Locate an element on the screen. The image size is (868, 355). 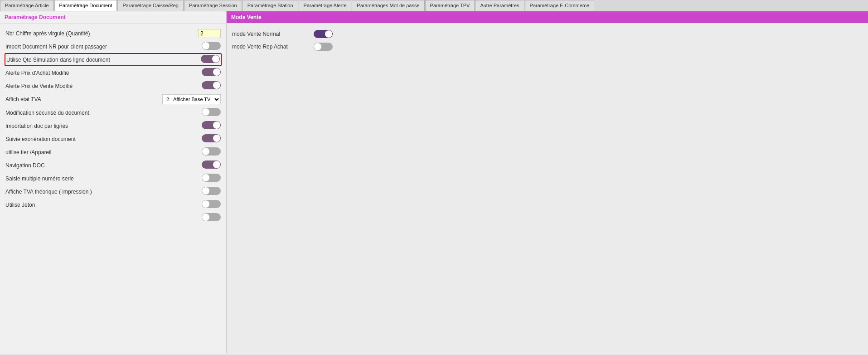
tab-3: Paramétrage Session is located at coordinates (213, 5).